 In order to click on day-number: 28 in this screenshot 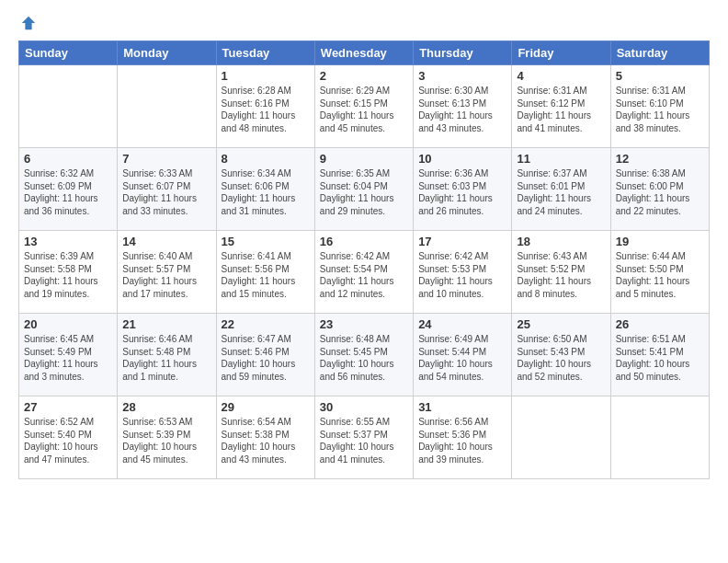, I will do `click(166, 407)`.